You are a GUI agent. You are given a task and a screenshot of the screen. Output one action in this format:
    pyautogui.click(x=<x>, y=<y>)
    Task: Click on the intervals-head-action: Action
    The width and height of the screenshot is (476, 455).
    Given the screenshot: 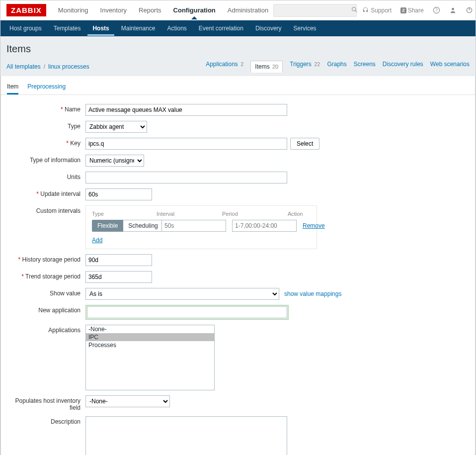 What is the action you would take?
    pyautogui.click(x=299, y=214)
    